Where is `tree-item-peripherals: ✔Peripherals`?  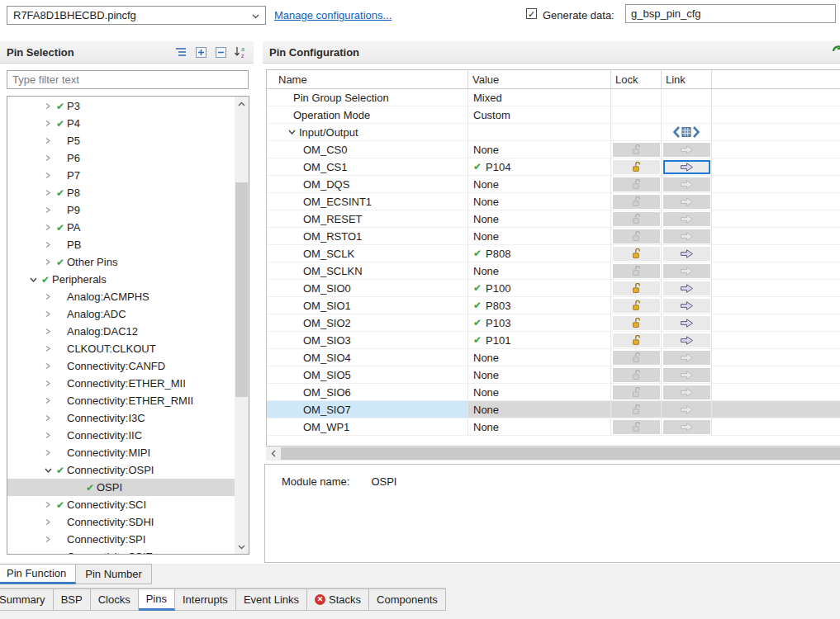 tree-item-peripherals: ✔Peripherals is located at coordinates (121, 279).